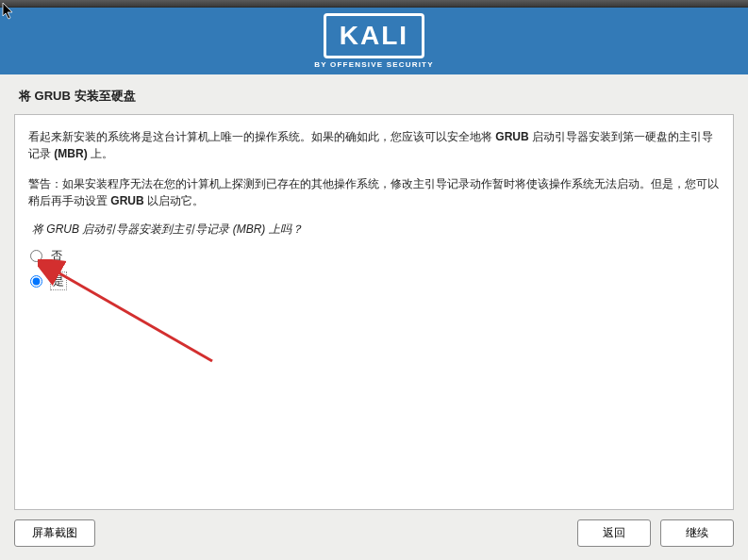 This screenshot has height=560, width=748. What do you see at coordinates (55, 534) in the screenshot?
I see `screenshot-button: 屏幕截图` at bounding box center [55, 534].